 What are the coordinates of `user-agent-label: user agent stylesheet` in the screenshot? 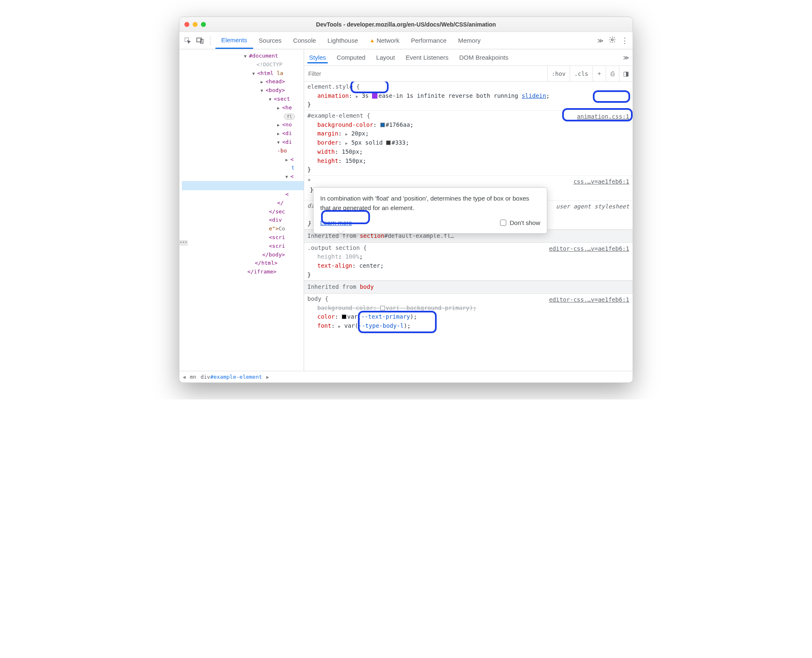 It's located at (592, 207).